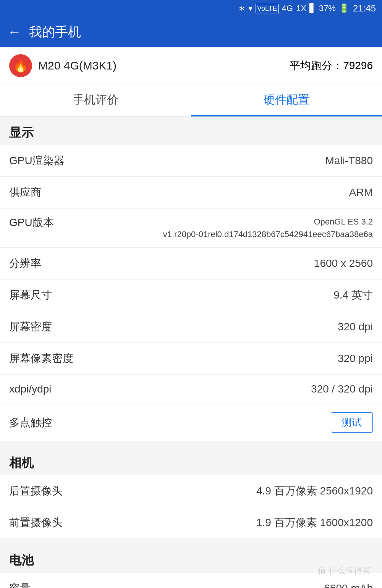 Image resolution: width=382 pixels, height=588 pixels. I want to click on battery-icon: 🔋, so click(344, 8).